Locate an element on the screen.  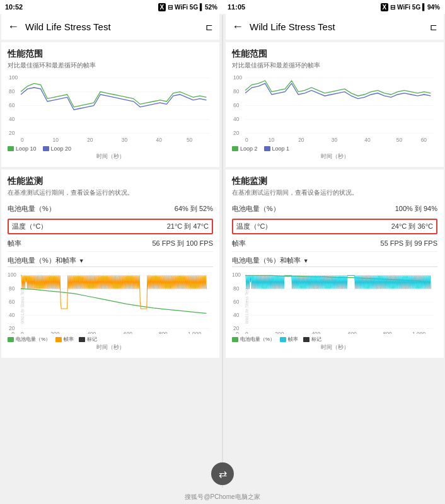
legend-mark-left-label: 标记 is located at coordinates (92, 339).